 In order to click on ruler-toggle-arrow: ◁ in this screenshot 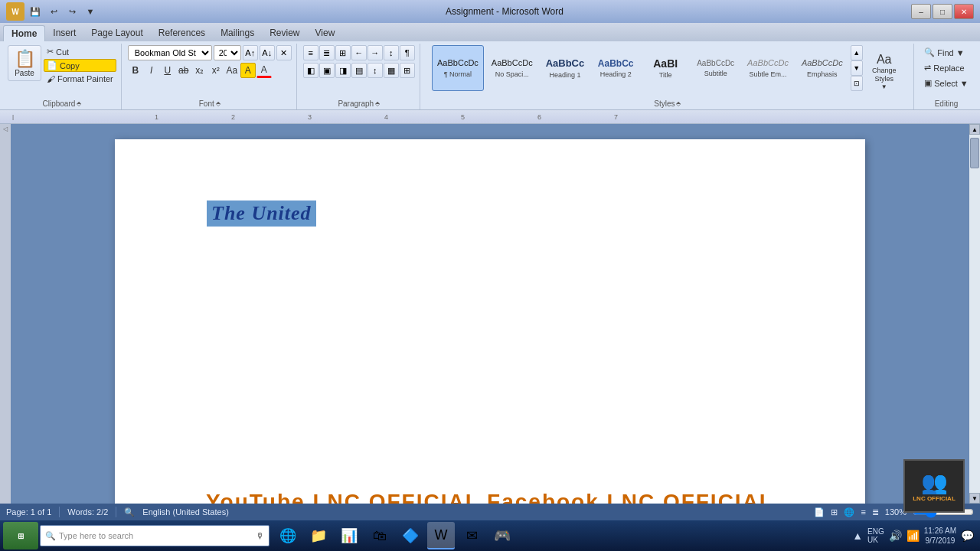, I will do `click(5, 129)`.